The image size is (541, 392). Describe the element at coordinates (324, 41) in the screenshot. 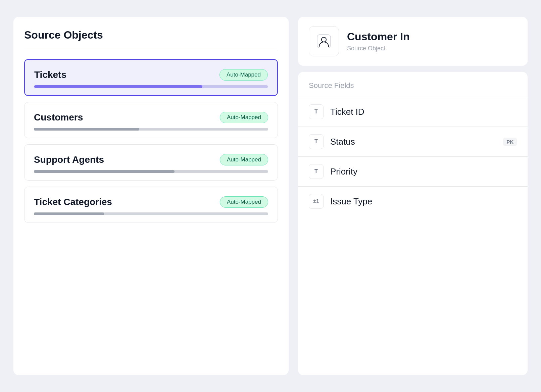

I see `customer-icon-box` at that location.